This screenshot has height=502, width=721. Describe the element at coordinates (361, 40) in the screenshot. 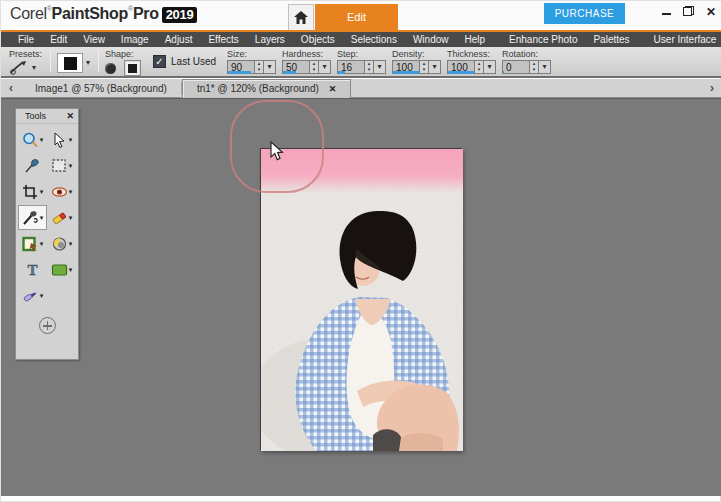

I see `menu-bar: File Edit View Image Adjust Effects Laye…` at that location.